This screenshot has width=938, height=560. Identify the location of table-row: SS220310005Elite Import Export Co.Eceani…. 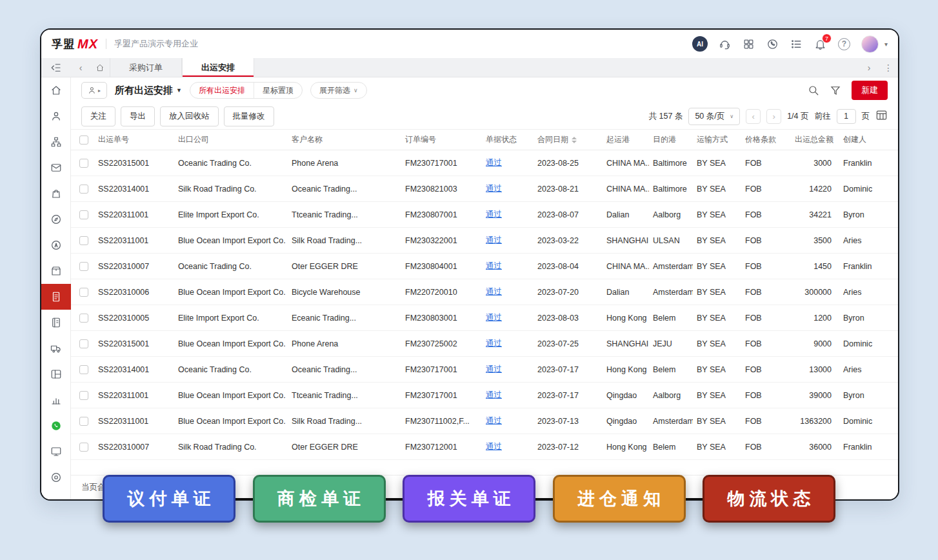
(484, 318).